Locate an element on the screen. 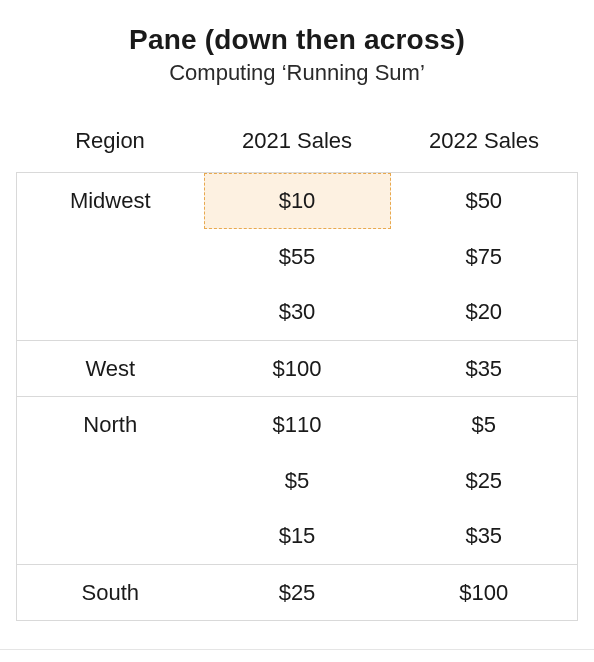  table-row: $5$25 is located at coordinates (298, 481).